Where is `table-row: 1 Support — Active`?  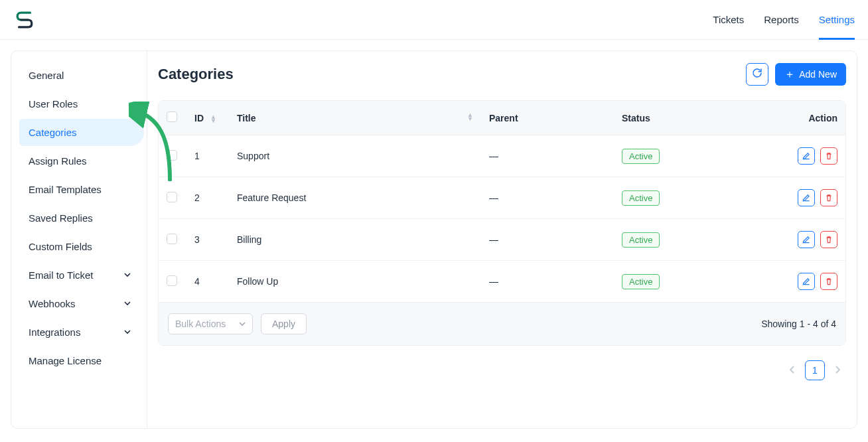
table-row: 1 Support — Active is located at coordinates (502, 157).